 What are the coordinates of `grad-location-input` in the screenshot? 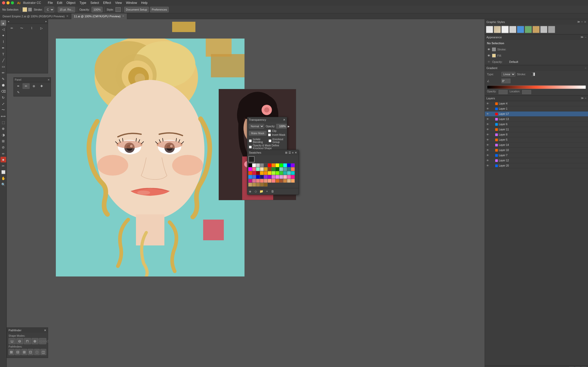 It's located at (527, 92).